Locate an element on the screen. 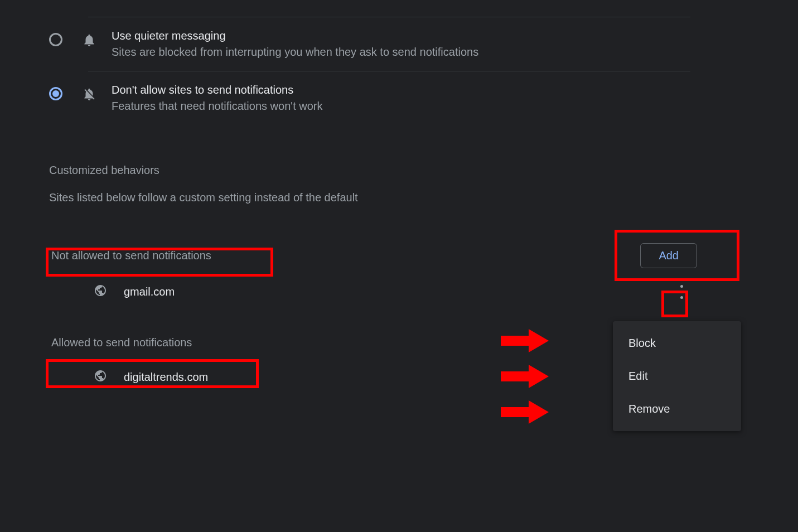 This screenshot has height=532, width=798. arrow-icon is located at coordinates (526, 412).